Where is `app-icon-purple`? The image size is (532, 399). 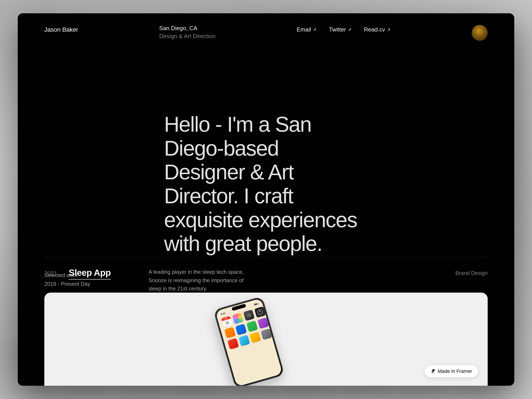
app-icon-purple is located at coordinates (263, 323).